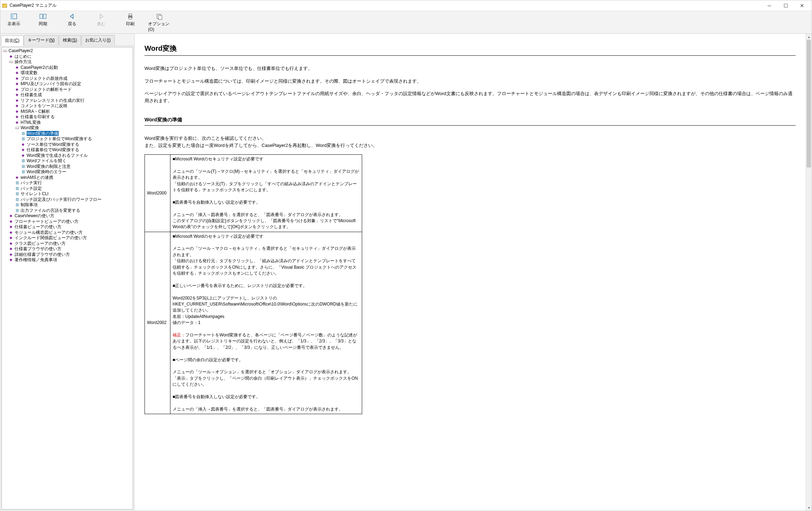  I want to click on tree-item: ◆プロジェクトの解析モード, so click(43, 89).